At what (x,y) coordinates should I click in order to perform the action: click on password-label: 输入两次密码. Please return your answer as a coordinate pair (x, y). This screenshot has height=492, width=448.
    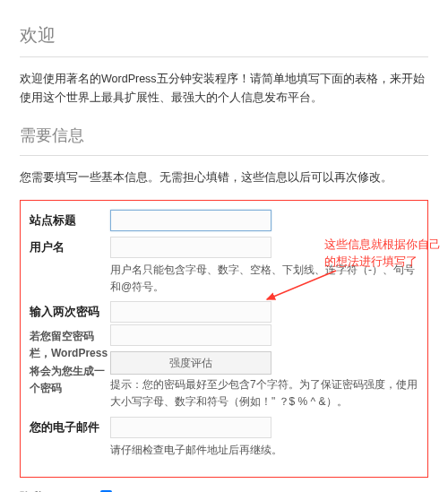
    Looking at the image, I should click on (70, 310).